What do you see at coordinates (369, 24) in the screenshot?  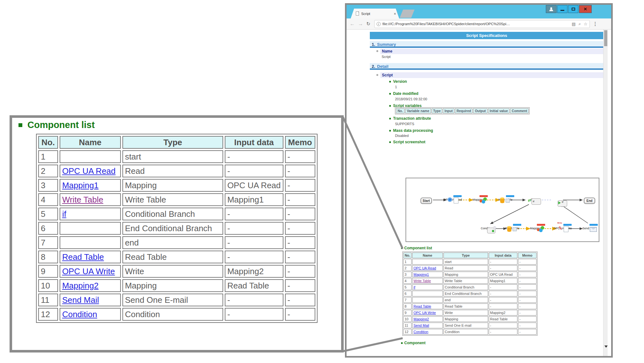 I see `reload-button: ↻` at bounding box center [369, 24].